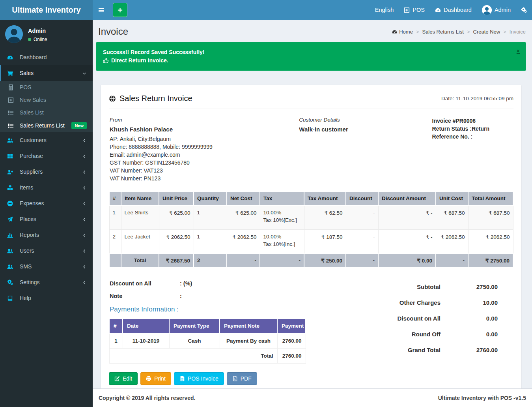  What do you see at coordinates (47, 219) in the screenshot?
I see `sidebar-item-places: Places` at bounding box center [47, 219].